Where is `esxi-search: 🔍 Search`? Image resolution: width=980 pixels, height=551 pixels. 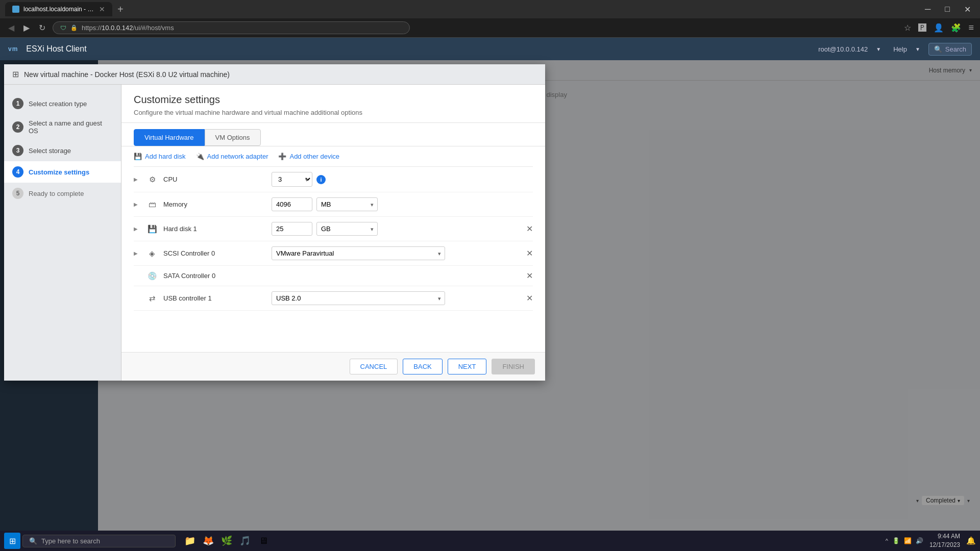 esxi-search: 🔍 Search is located at coordinates (950, 49).